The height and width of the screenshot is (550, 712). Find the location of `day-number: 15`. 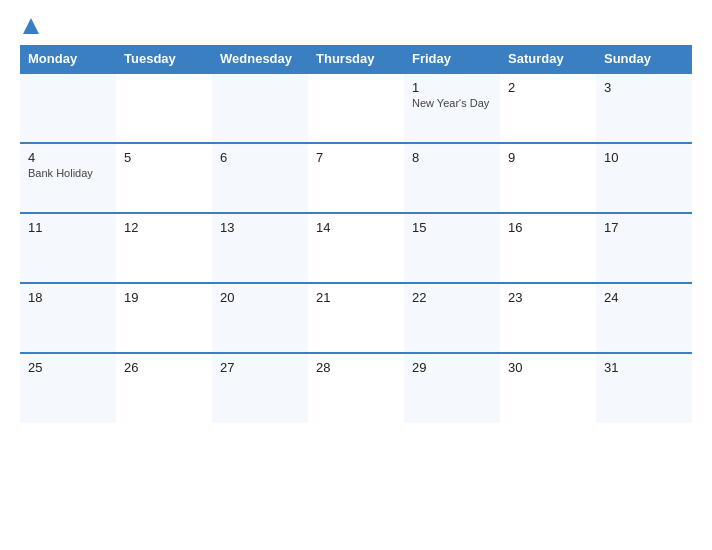

day-number: 15 is located at coordinates (452, 228).